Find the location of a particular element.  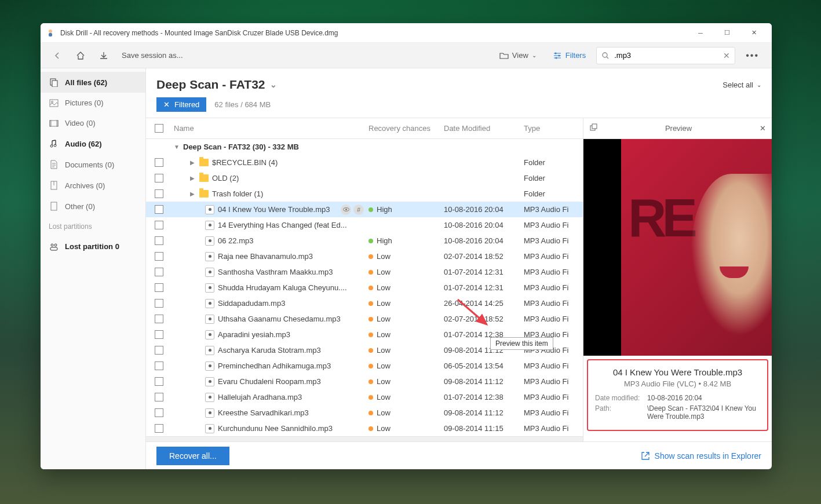

sidebar-item-other: Other (0) is located at coordinates (93, 206).